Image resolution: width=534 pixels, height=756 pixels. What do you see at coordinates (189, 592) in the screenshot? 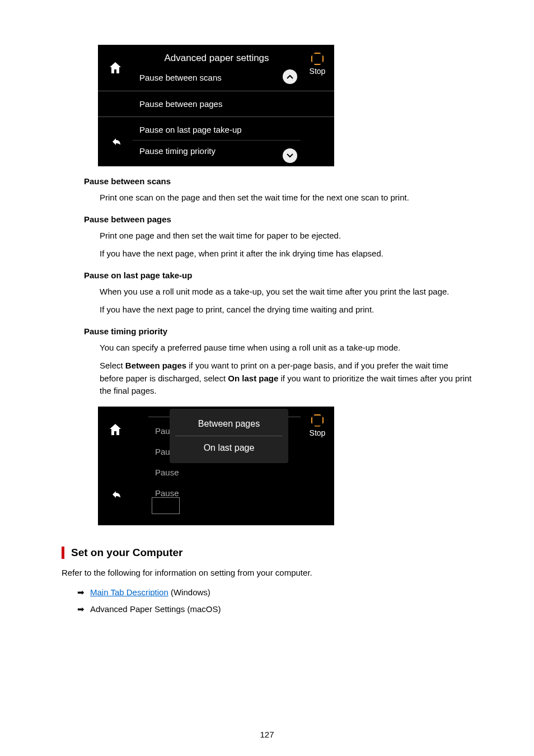
I see `link-suffix: (Windows)` at bounding box center [189, 592].